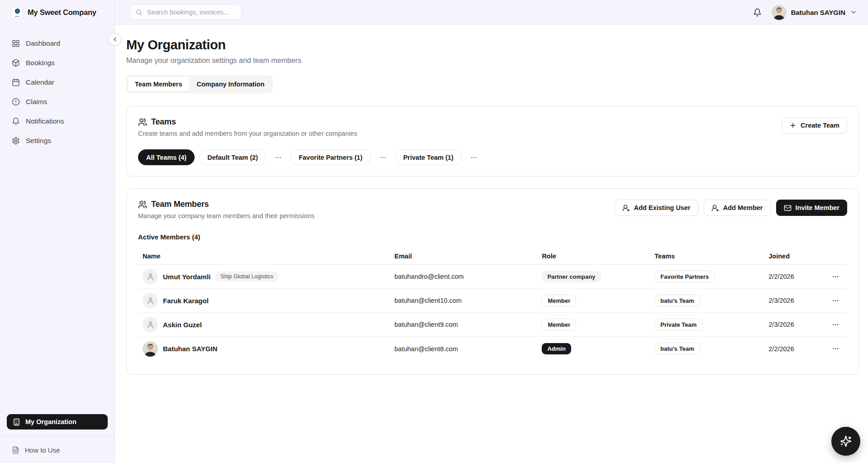 This screenshot has width=868, height=463. Describe the element at coordinates (40, 82) in the screenshot. I see `sidebar-item-label: Calendar` at that location.